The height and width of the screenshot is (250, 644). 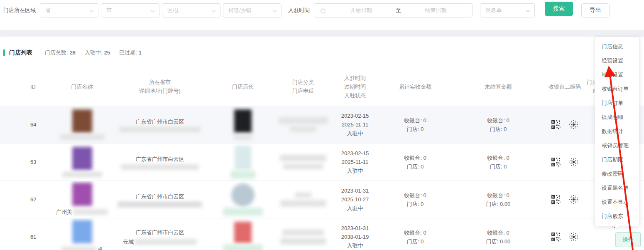 What do you see at coordinates (97, 53) in the screenshot?
I see `stat-active-stores: 入驻中:25` at bounding box center [97, 53].